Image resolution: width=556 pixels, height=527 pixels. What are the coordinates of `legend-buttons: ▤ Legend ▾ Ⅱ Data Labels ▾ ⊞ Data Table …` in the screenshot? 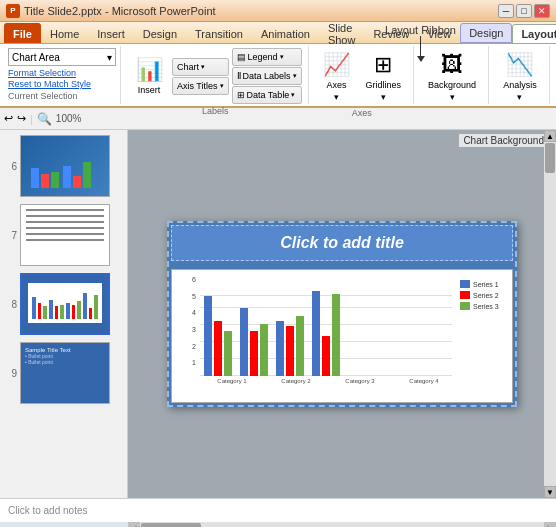 It's located at (267, 76).